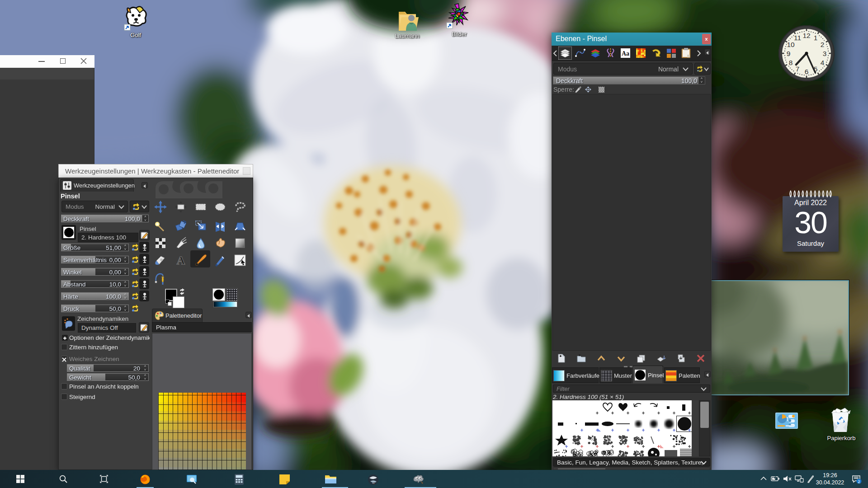 The height and width of the screenshot is (488, 868). Describe the element at coordinates (791, 44) in the screenshot. I see `svg-text: 10` at that location.